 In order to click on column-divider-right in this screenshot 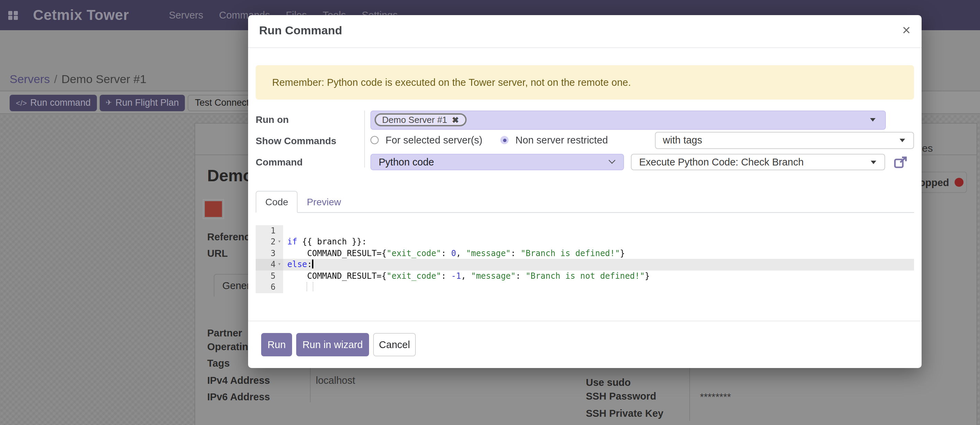, I will do `click(689, 395)`.